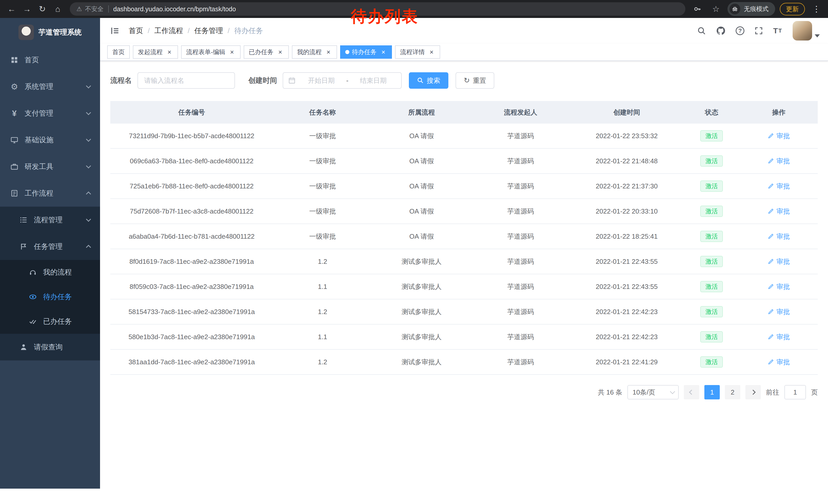 Image resolution: width=828 pixels, height=504 pixels. What do you see at coordinates (464, 262) in the screenshot?
I see `table-row: 8f0d1619-7ac8-11ec-a9e2-a2380e71991a 1.2…` at bounding box center [464, 262].